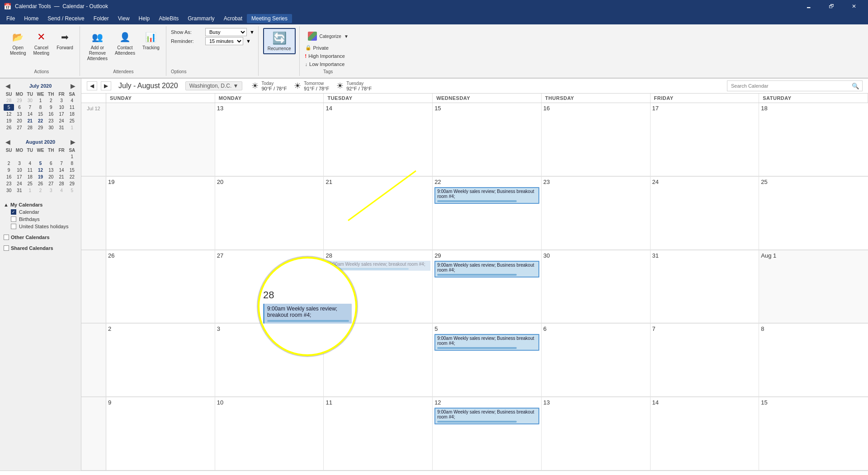 The image size is (868, 475). Describe the element at coordinates (487, 343) in the screenshot. I see `cal-event-aug5: 9:00am Weekly sales review; Business bre…` at that location.